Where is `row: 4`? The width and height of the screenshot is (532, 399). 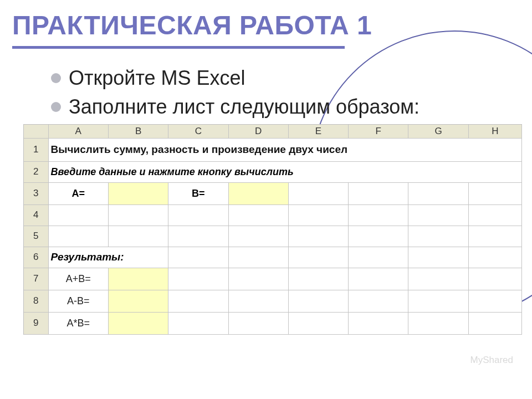
row: 4 is located at coordinates (273, 215).